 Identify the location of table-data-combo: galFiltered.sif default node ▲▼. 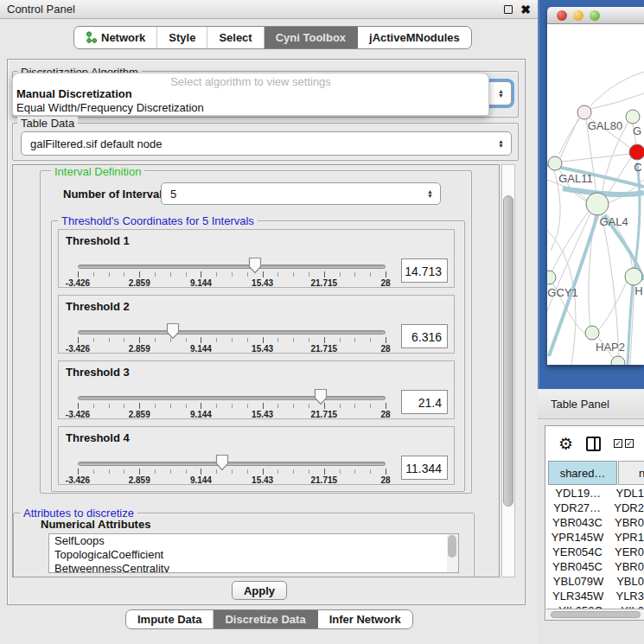
(266, 143).